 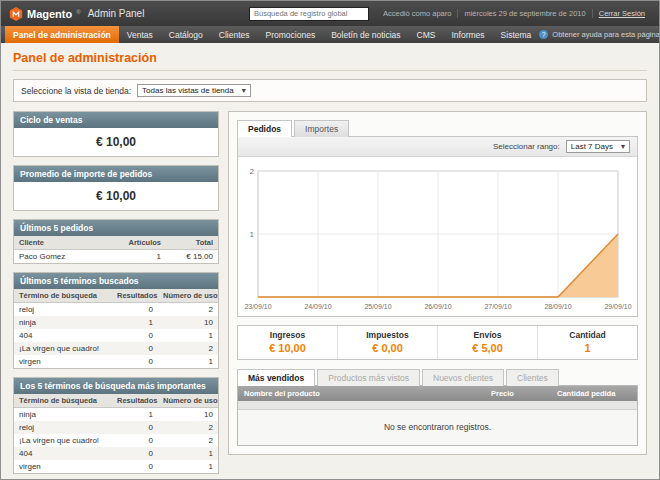 What do you see at coordinates (388, 348) in the screenshot?
I see `total-value: € 0,00` at bounding box center [388, 348].